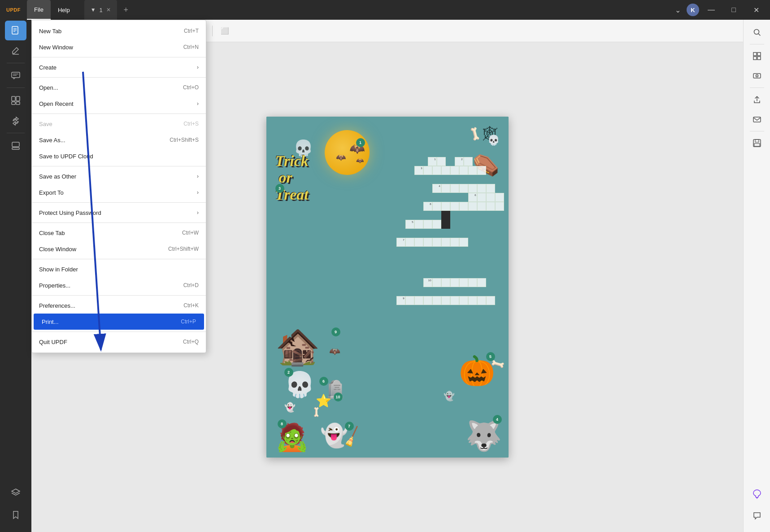 Image resolution: width=770 pixels, height=532 pixels. Describe the element at coordinates (119, 156) in the screenshot. I see `menu-save-to-cloud: Save to UPDF Cloud` at that location.